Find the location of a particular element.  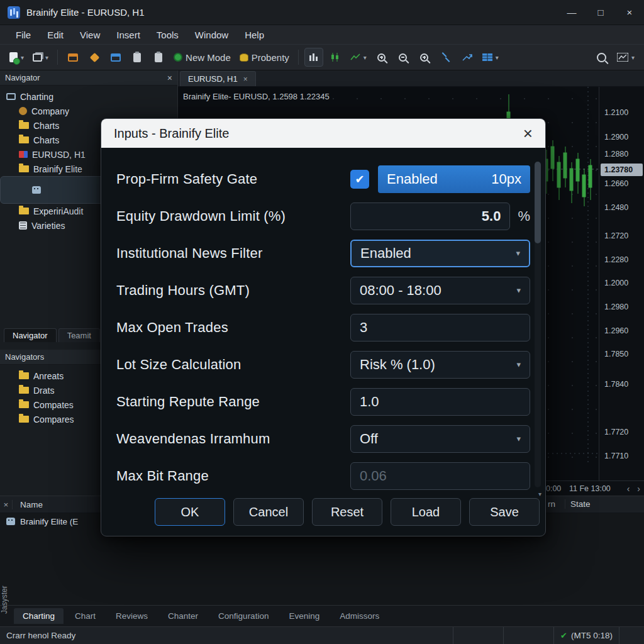

status-connection: ✔ (MT5 0:18) is located at coordinates (586, 635).